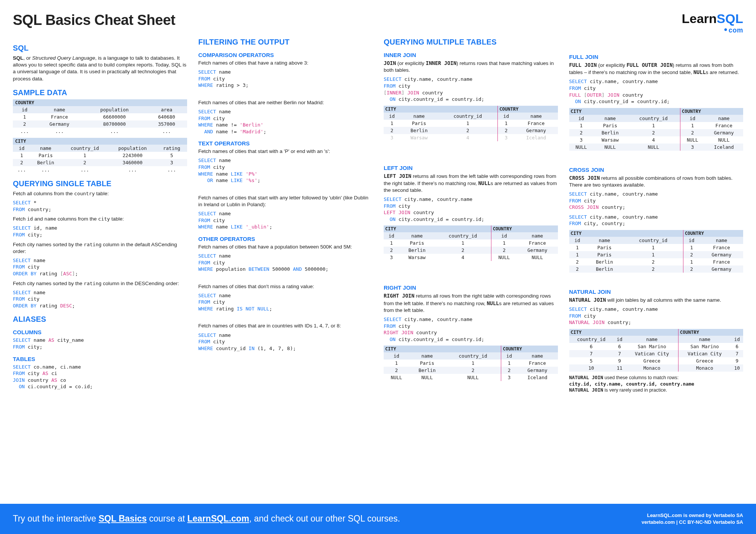  I want to click on qs-p2: Fetch id and name columns from the city …, so click(100, 219).